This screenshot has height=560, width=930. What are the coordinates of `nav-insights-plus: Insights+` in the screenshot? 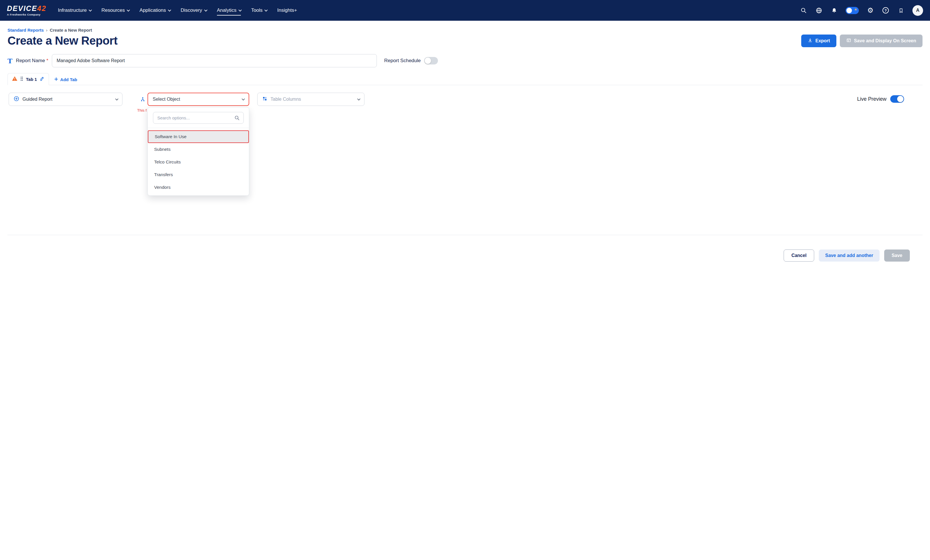 It's located at (287, 11).